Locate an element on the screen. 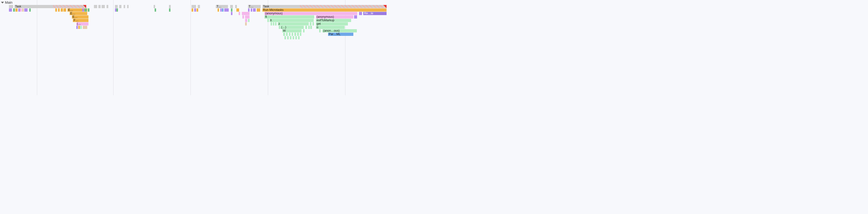 The height and width of the screenshot is (214, 868). flame-bar-o: o is located at coordinates (330, 27).